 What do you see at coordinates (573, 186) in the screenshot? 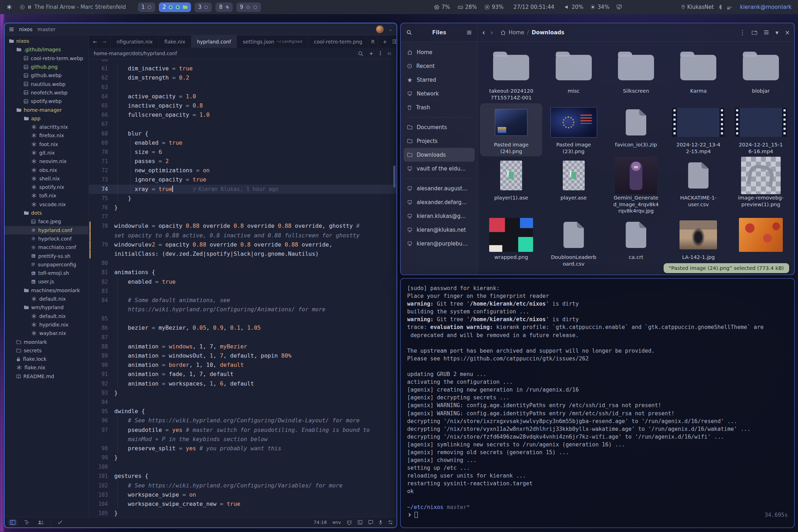
I see `file-item: player.ase` at bounding box center [573, 186].